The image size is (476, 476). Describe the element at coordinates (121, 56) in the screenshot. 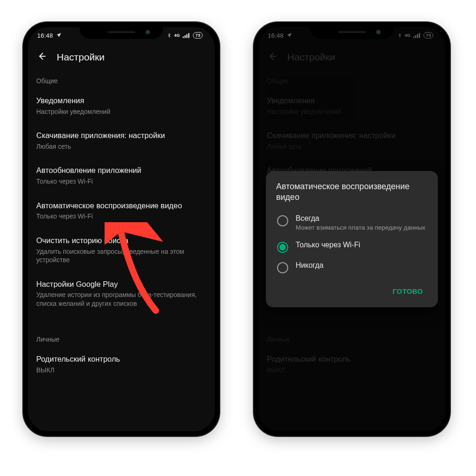

I see `app-bar: Настройки` at that location.